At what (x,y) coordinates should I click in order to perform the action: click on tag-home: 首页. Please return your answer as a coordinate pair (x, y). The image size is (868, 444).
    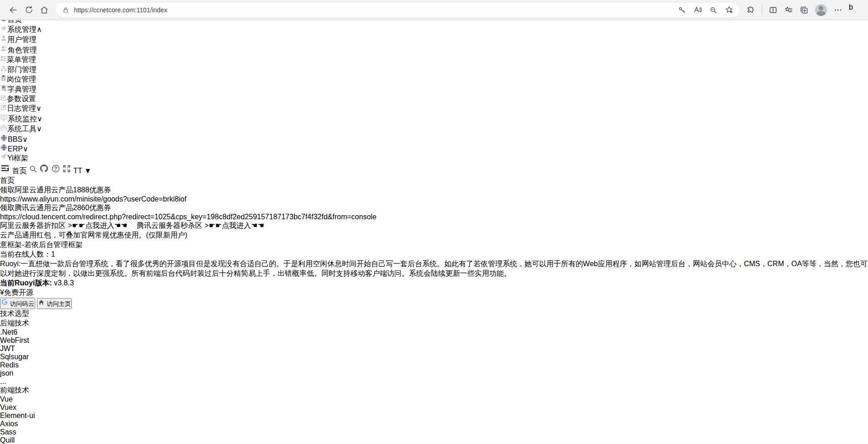
    Looking at the image, I should click on (7, 181).